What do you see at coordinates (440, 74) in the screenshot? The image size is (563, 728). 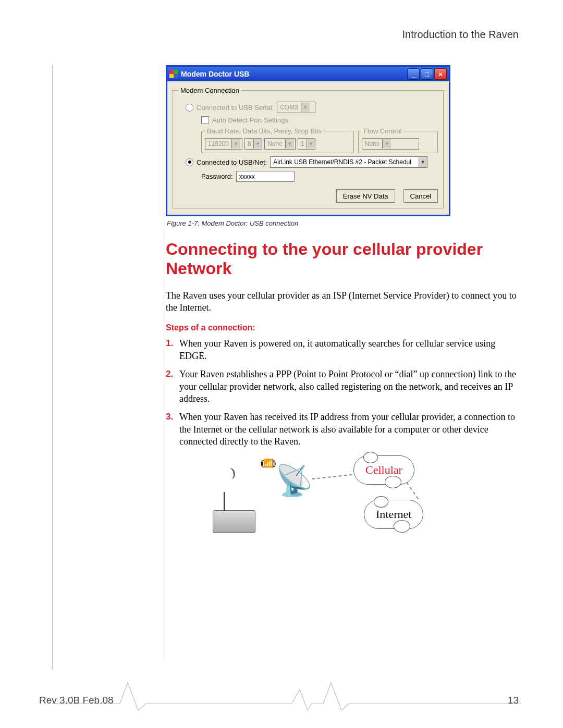 I see `close-button: ×` at bounding box center [440, 74].